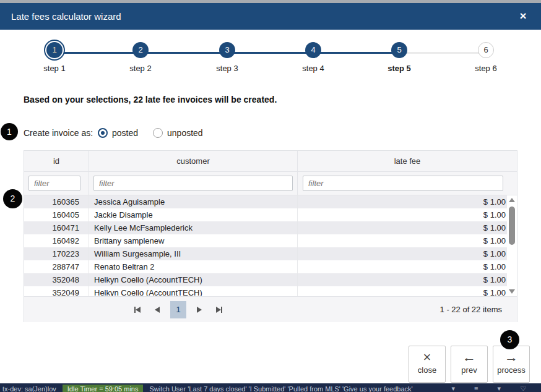  What do you see at coordinates (193, 215) in the screenshot?
I see `cell-customer: Jackie Disample` at bounding box center [193, 215].